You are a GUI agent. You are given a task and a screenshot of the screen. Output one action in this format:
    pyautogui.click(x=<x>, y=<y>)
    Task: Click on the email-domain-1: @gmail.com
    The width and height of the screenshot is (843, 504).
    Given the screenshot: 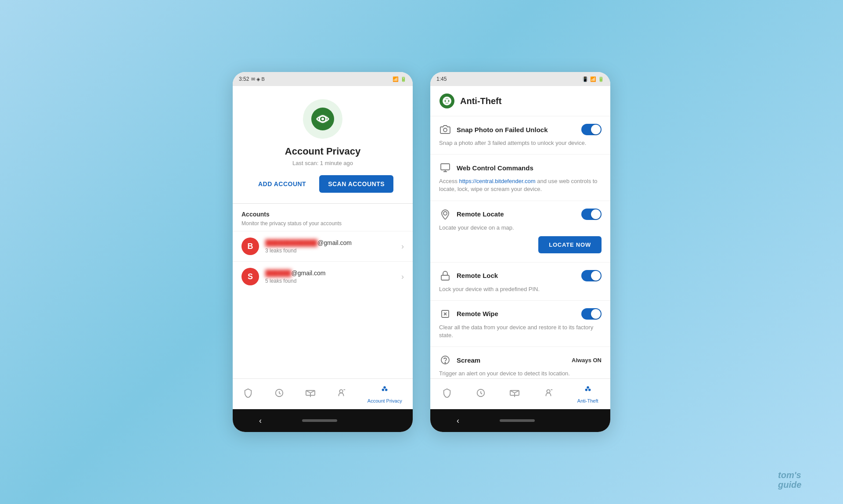 What is the action you would take?
    pyautogui.click(x=335, y=243)
    